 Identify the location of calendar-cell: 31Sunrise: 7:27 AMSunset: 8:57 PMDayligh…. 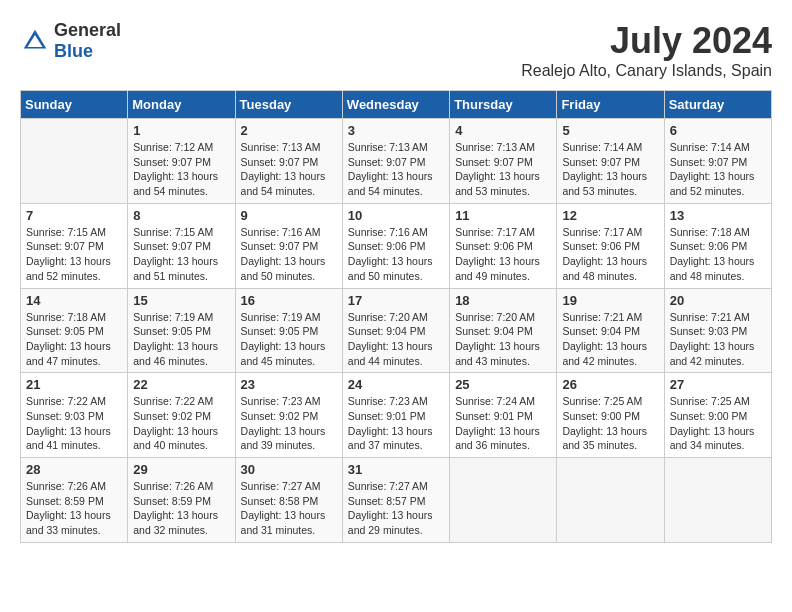
(396, 500).